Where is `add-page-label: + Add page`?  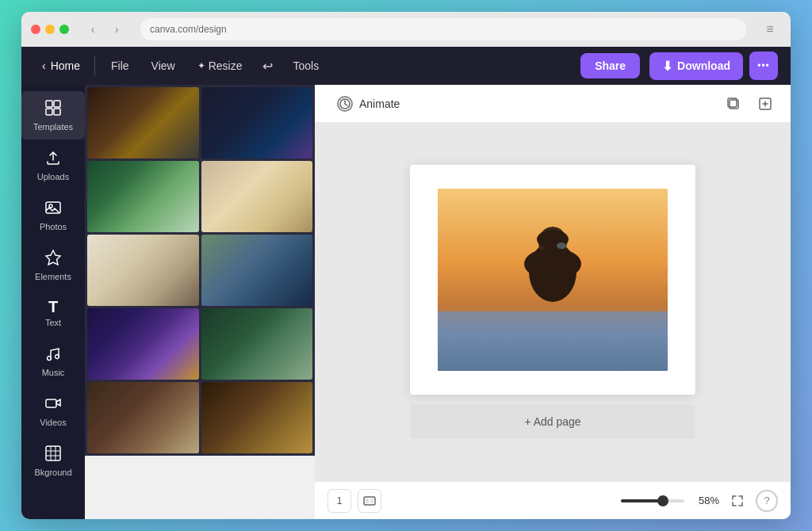
add-page-label: + Add page is located at coordinates (552, 422).